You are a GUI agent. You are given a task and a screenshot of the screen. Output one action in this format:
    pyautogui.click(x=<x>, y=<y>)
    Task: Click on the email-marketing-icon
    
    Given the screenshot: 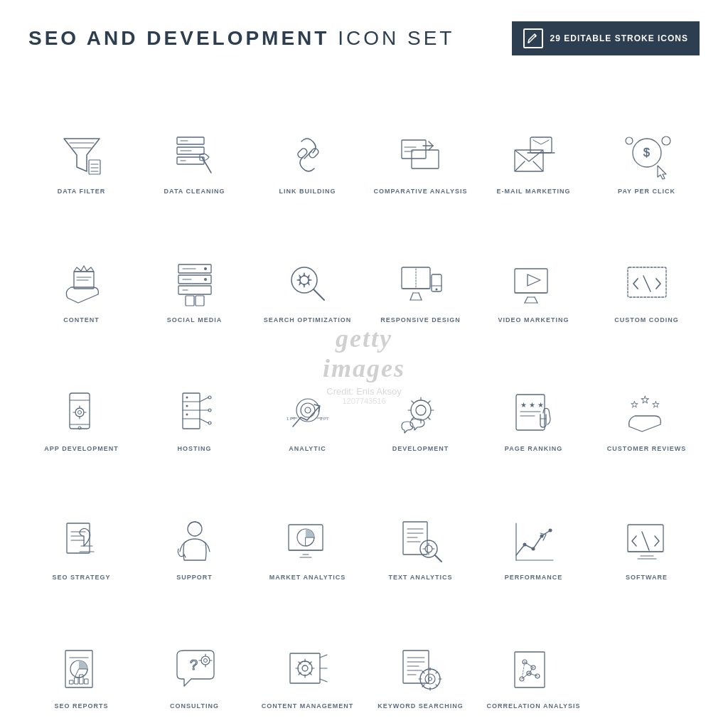 What is the action you would take?
    pyautogui.click(x=534, y=155)
    